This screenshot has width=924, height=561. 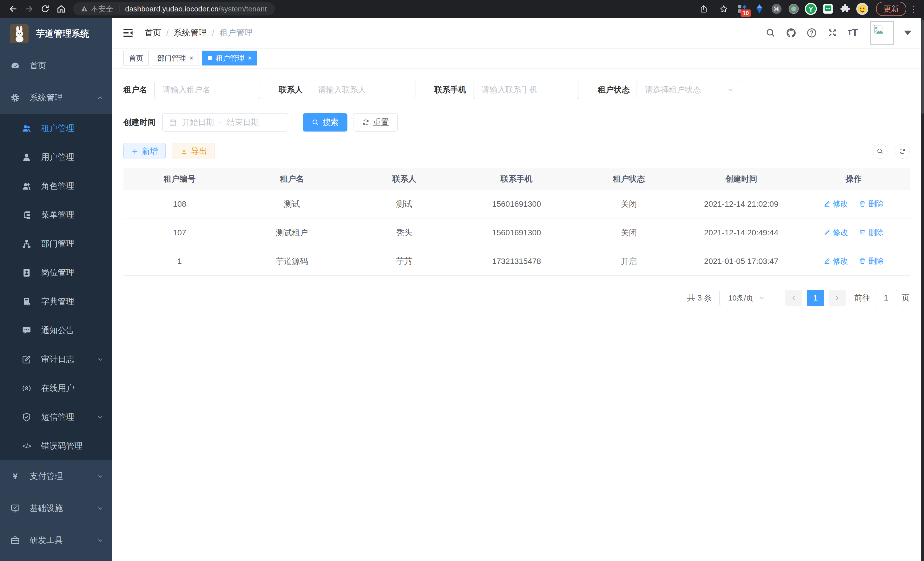 What do you see at coordinates (56, 272) in the screenshot?
I see `sidebar-item-post-management: 岗位管理` at bounding box center [56, 272].